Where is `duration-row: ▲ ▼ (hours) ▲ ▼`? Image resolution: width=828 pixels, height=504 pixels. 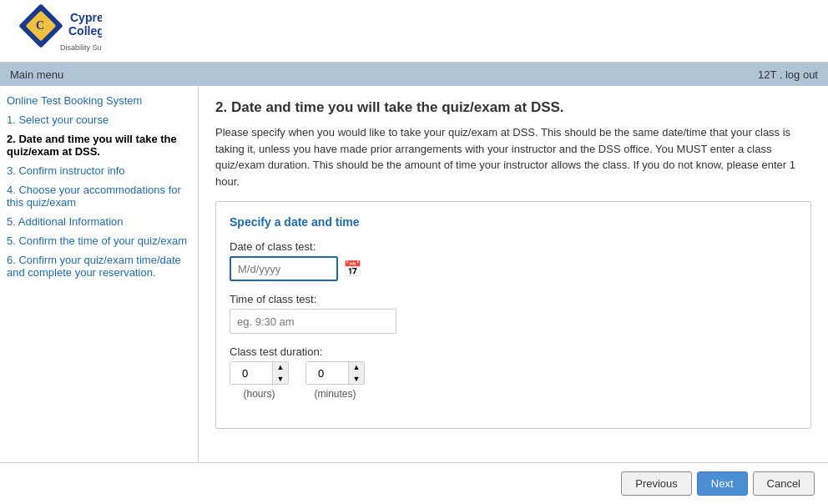
duration-row: ▲ ▼ (hours) ▲ ▼ is located at coordinates (513, 381).